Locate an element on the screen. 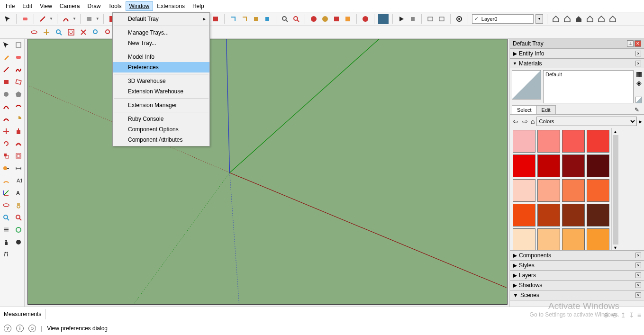 This screenshot has width=644, height=335. tab-select: Select is located at coordinates (524, 110).